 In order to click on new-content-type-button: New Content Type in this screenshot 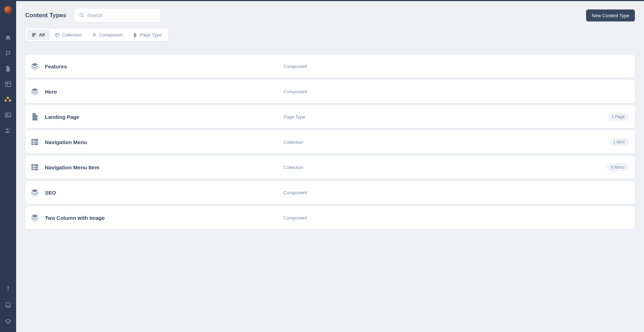, I will do `click(610, 15)`.